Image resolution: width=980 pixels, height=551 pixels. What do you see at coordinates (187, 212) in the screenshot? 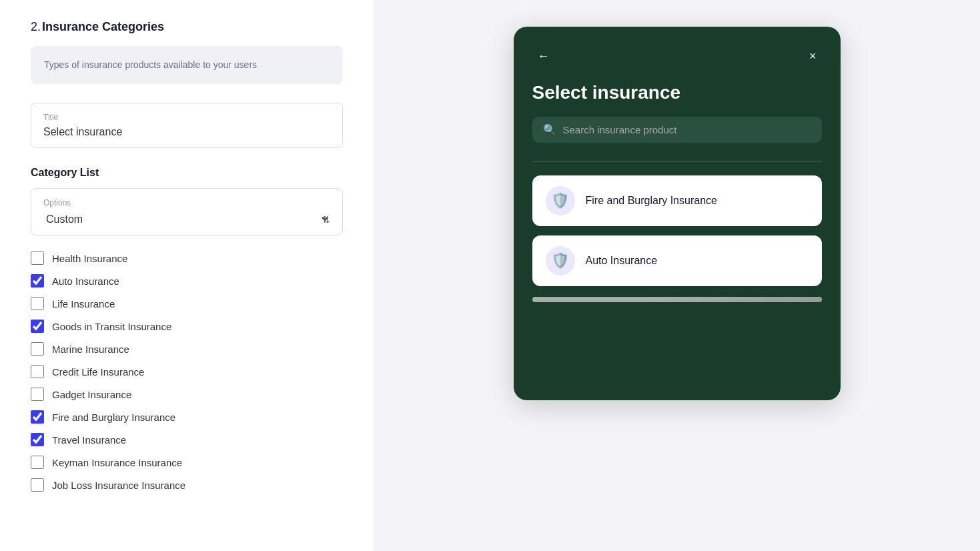
I see `options-group: Options Custom Standard All ⇅` at bounding box center [187, 212].